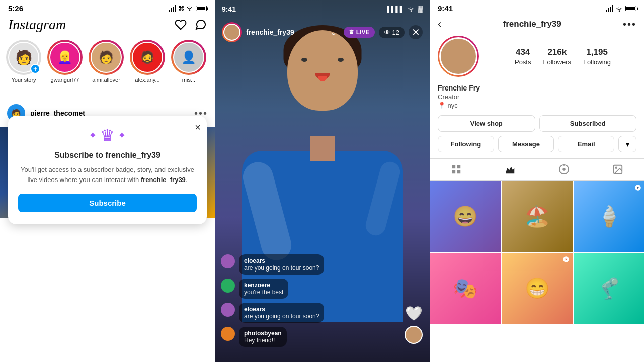 The height and width of the screenshot is (362, 644). Describe the element at coordinates (630, 24) in the screenshot. I see `profile-menu-button: •••` at that location.